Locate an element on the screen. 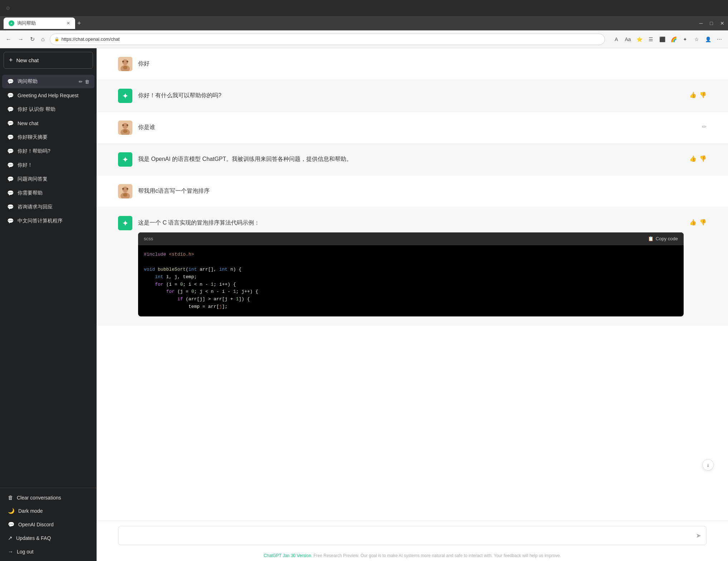 The width and height of the screenshot is (728, 561). message-text: 帮我用c语言写一个冒泡排序 is located at coordinates (422, 191).